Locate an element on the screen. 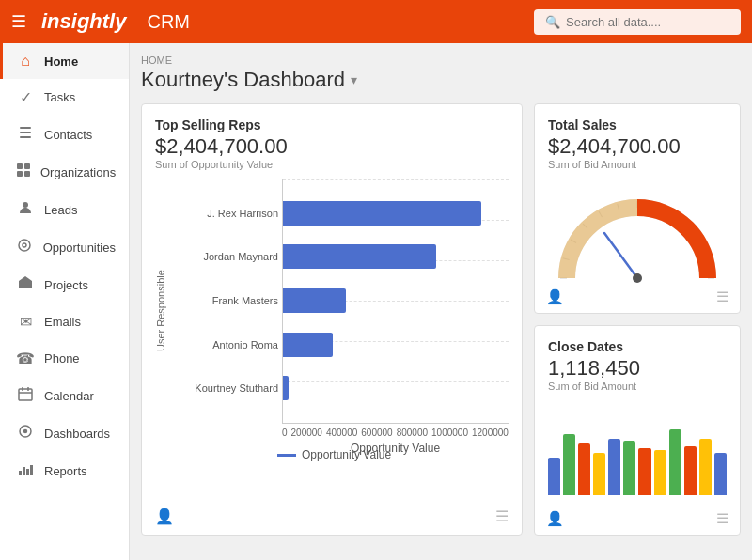  bar-label-frank: Frank Masters is located at coordinates (227, 301).